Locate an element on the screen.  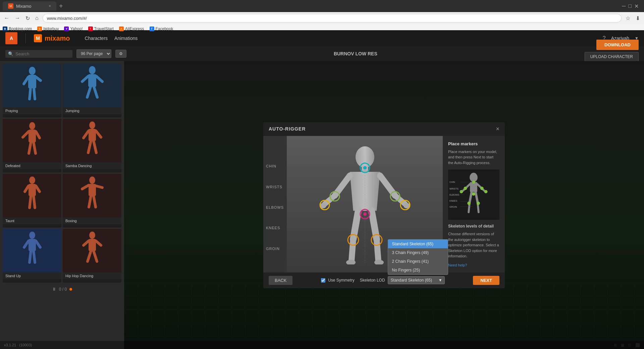
bookmark-bidorbuy: b bidorbuy is located at coordinates (48, 29).